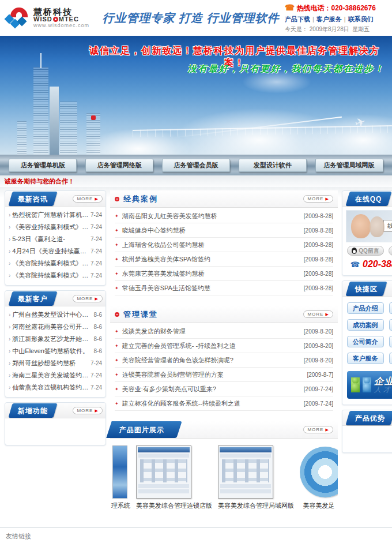 The image size is (392, 543). Describe the element at coordinates (61, 25) in the screenshot. I see `logo-url: www.wisdomec.com` at that location.